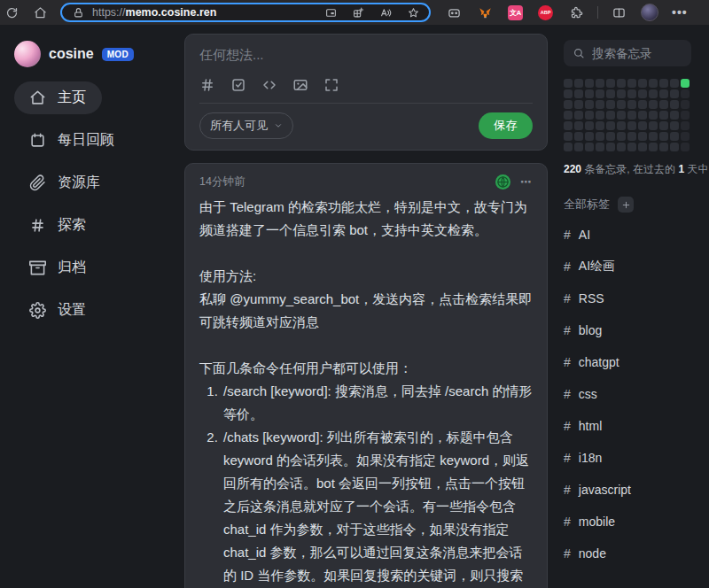 This screenshot has height=588, width=709. Describe the element at coordinates (278, 126) in the screenshot. I see `chevron-down-icon` at that location.